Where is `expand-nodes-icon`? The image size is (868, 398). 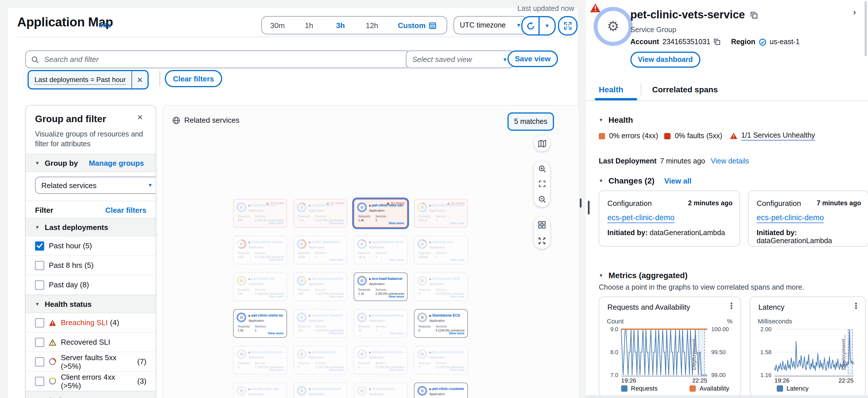 expand-nodes-icon is located at coordinates (542, 241).